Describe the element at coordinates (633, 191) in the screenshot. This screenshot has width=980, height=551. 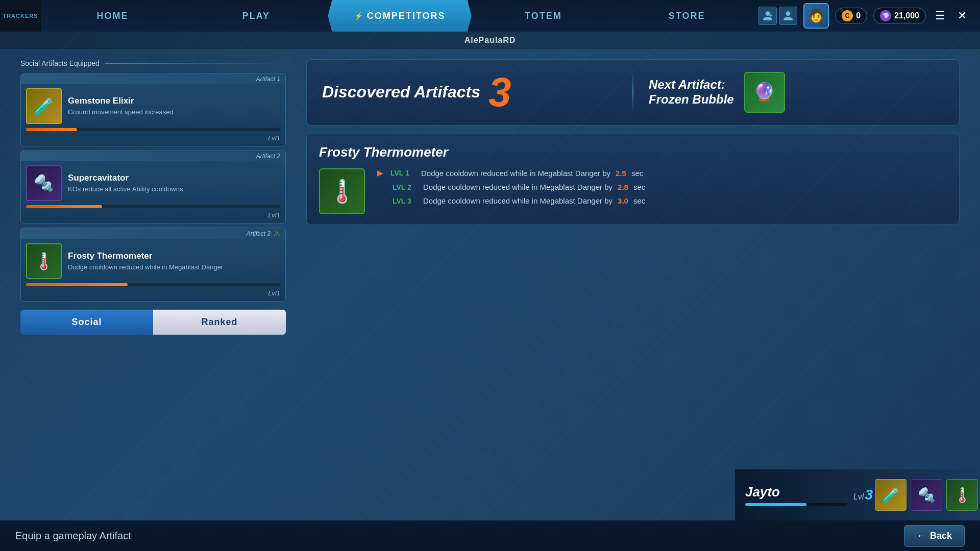
I see `detail-body: 🌡️ ▶ LVL 1 Dodge cooldown reduced while …` at that location.